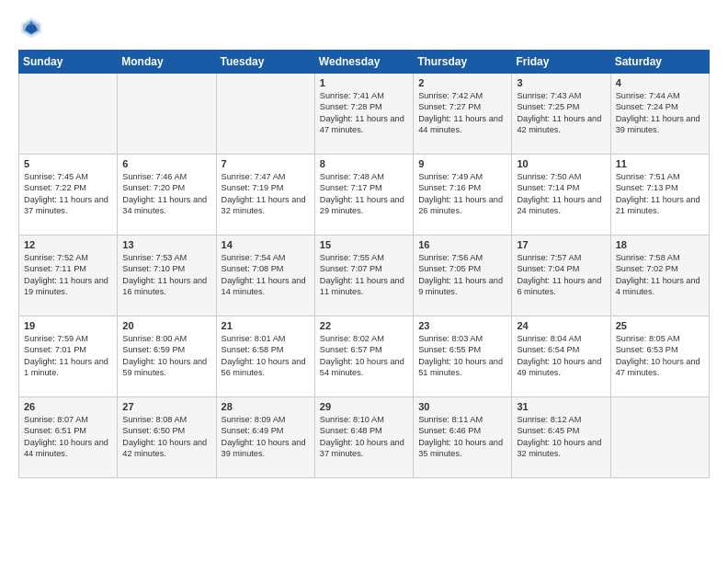 This screenshot has height=563, width=728. What do you see at coordinates (561, 63) in the screenshot?
I see `col-header-friday: Friday` at bounding box center [561, 63].